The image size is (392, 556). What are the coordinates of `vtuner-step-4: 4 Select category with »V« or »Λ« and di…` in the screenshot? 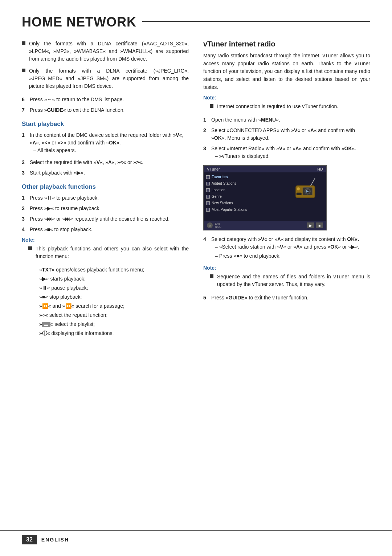 It's located at (287, 248).